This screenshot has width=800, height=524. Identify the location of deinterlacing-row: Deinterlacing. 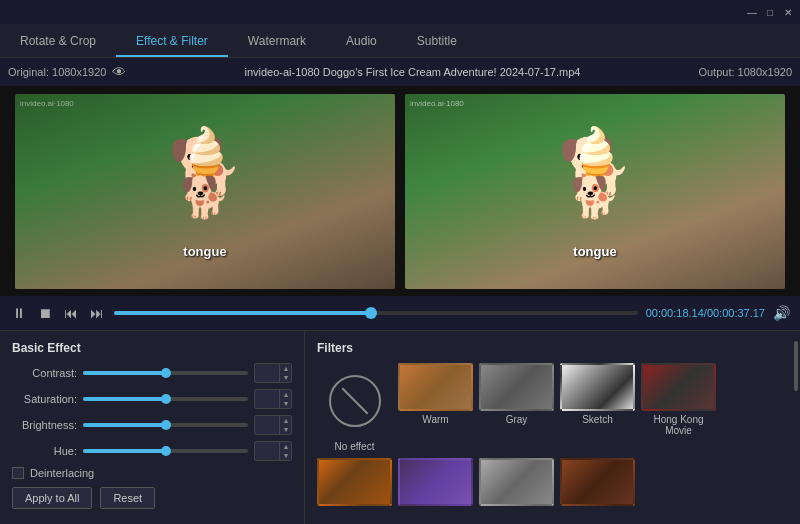
(152, 473).